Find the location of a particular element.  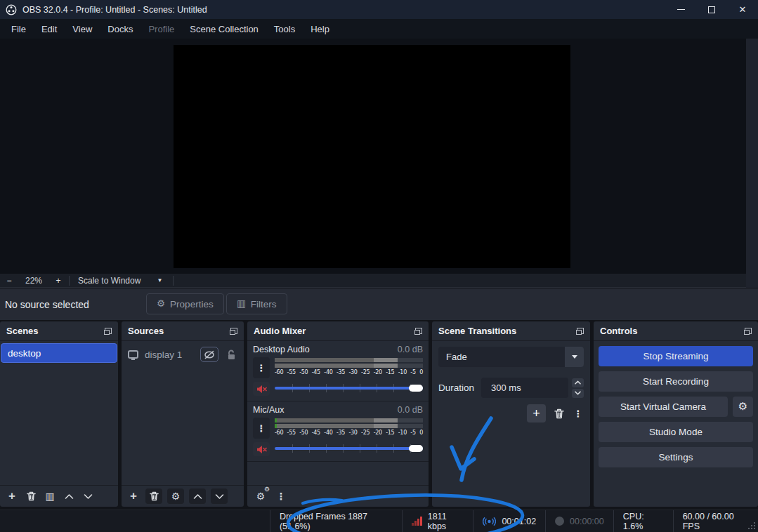

remove-source-button is located at coordinates (154, 496).